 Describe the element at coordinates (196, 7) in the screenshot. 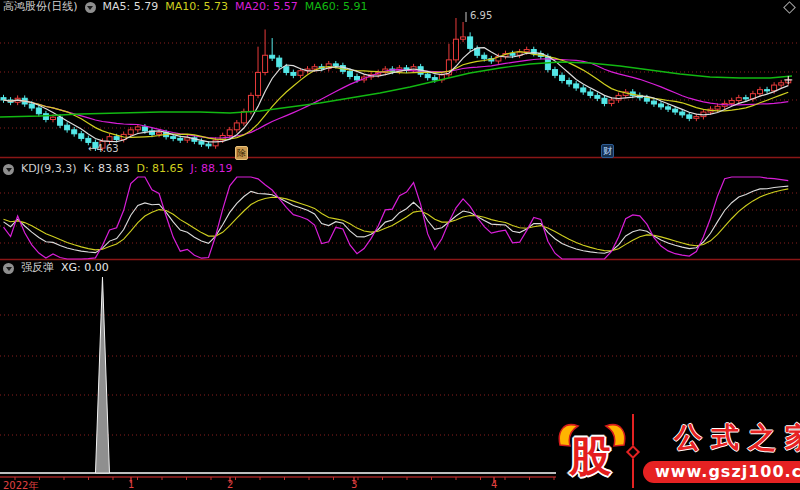

I see `ma10-label: MA10: 5.73` at that location.